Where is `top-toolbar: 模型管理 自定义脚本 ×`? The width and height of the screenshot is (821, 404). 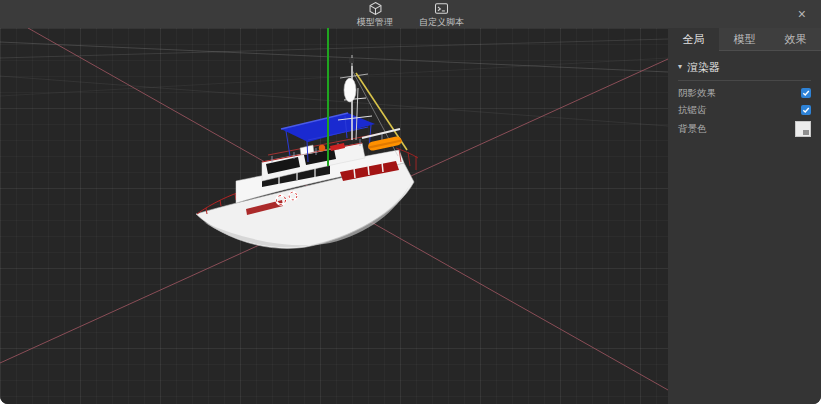 top-toolbar: 模型管理 自定义脚本 × is located at coordinates (410, 14).